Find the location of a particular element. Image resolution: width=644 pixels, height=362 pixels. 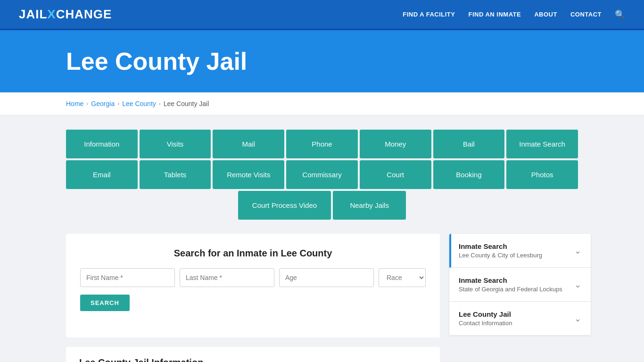

nav-find-facility: FIND A FACILITY is located at coordinates (429, 14).